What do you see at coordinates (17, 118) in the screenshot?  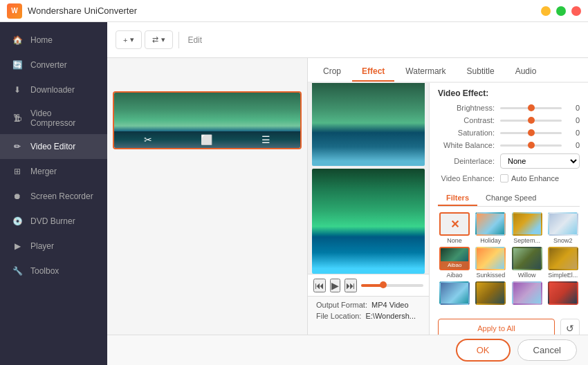 I see `video-compressor-icon: 🗜` at bounding box center [17, 118].